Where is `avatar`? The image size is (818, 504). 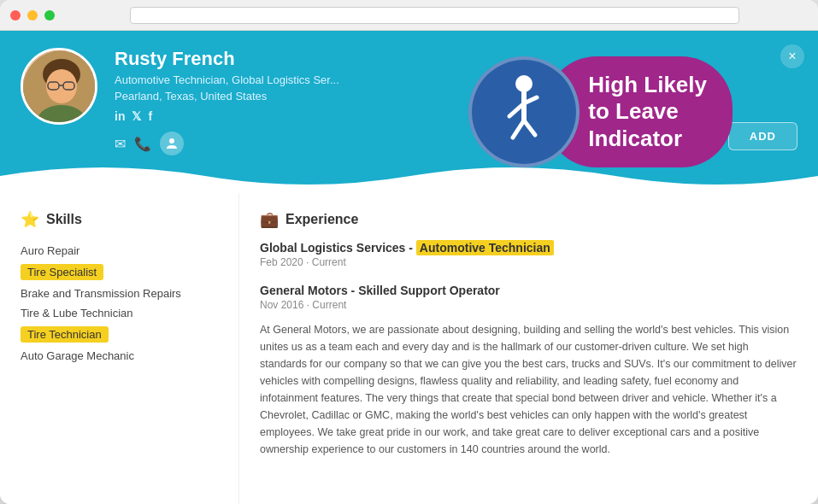 avatar is located at coordinates (59, 86).